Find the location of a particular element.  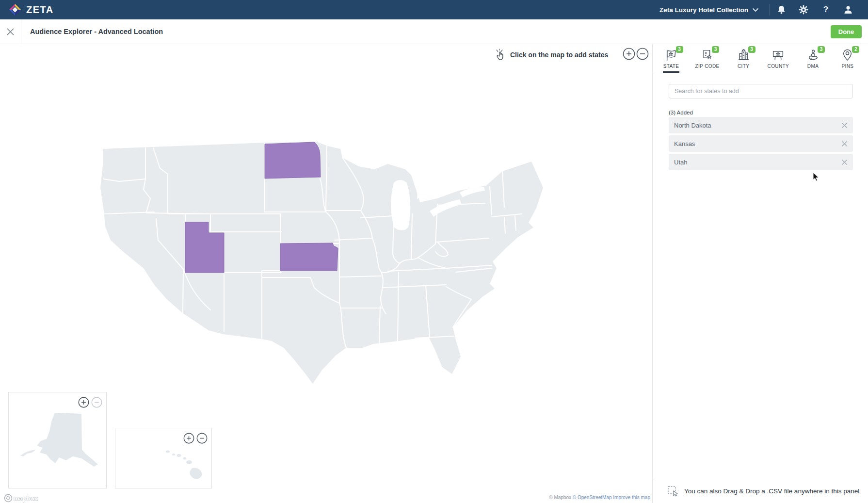

map-zoom-in-button is located at coordinates (629, 54).